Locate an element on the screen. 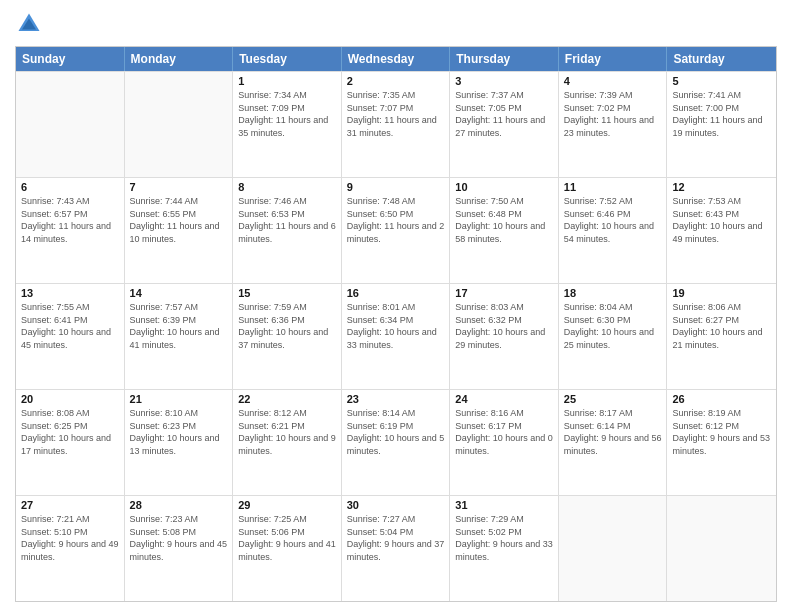 This screenshot has width=792, height=612. day-number: 11 is located at coordinates (613, 187).